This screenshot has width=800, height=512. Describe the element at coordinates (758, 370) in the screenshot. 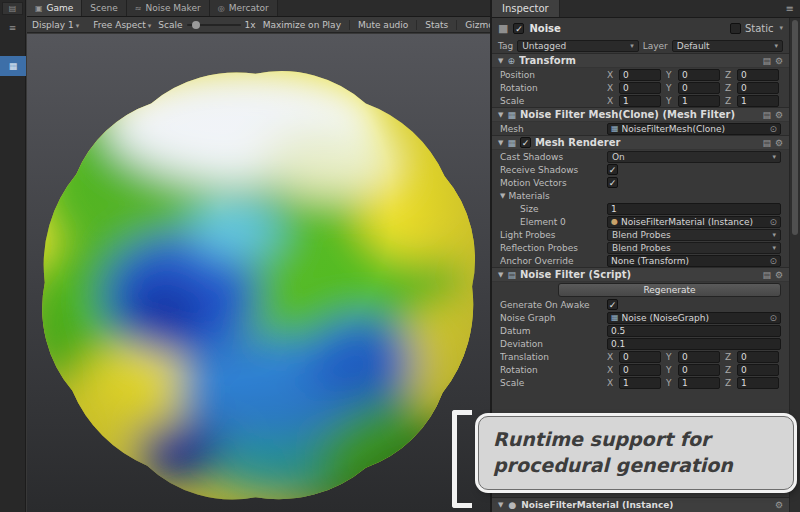

I see `nf-rotation-z-field: 0` at that location.